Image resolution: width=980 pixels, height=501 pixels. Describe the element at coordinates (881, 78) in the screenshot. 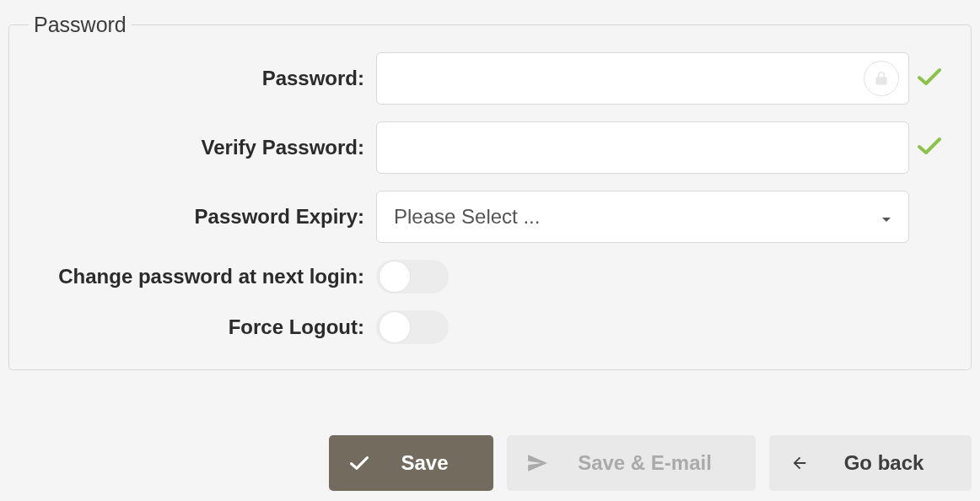

I see `lock-icon` at that location.